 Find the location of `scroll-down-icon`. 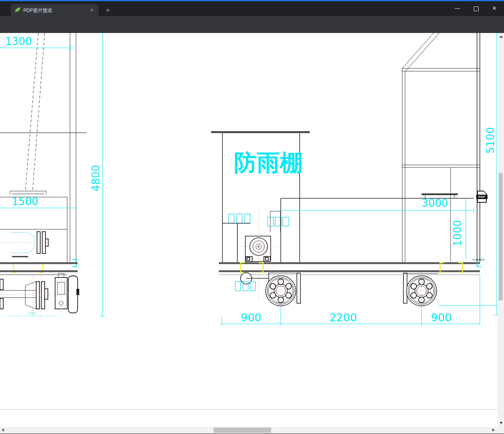

scroll-down-icon is located at coordinates (501, 423).